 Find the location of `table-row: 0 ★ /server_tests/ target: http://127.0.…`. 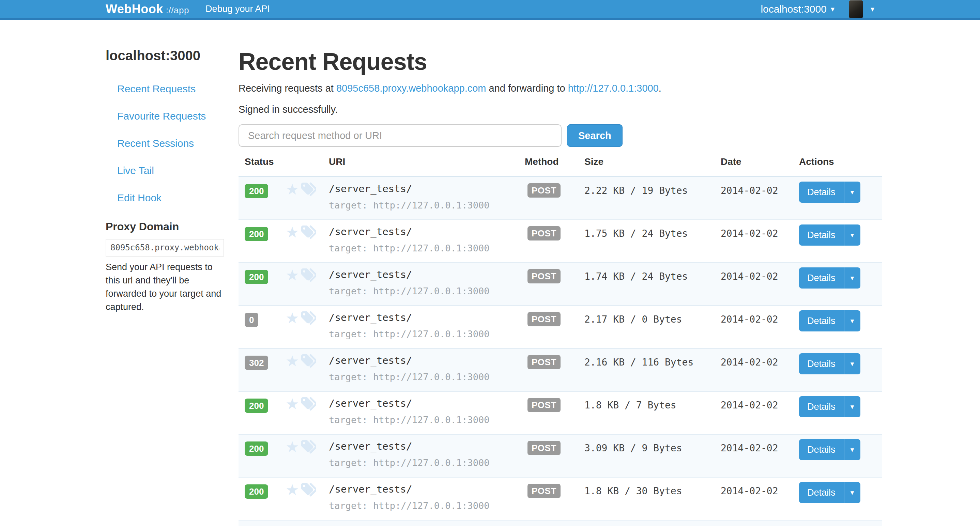

table-row: 0 ★ /server_tests/ target: http://127.0.… is located at coordinates (560, 327).